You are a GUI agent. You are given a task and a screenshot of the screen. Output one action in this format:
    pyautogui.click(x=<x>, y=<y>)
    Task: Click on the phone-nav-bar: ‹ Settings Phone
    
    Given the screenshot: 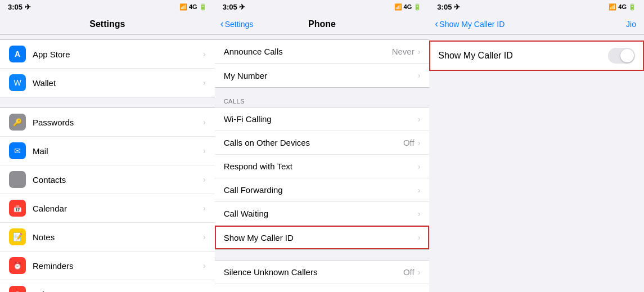 What is the action you would take?
    pyautogui.click(x=322, y=24)
    